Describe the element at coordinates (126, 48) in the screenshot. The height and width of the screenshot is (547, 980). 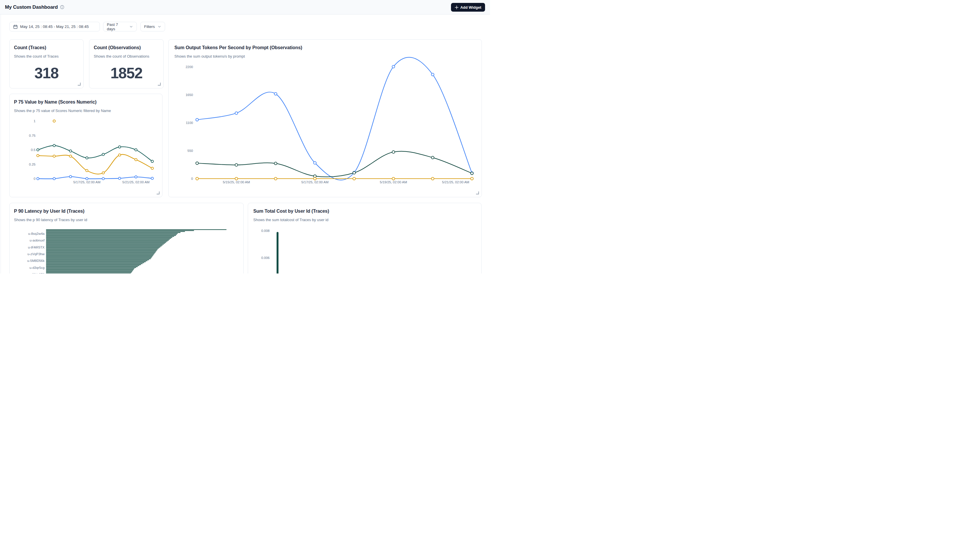
I see `card-title: Count (Observations)` at that location.